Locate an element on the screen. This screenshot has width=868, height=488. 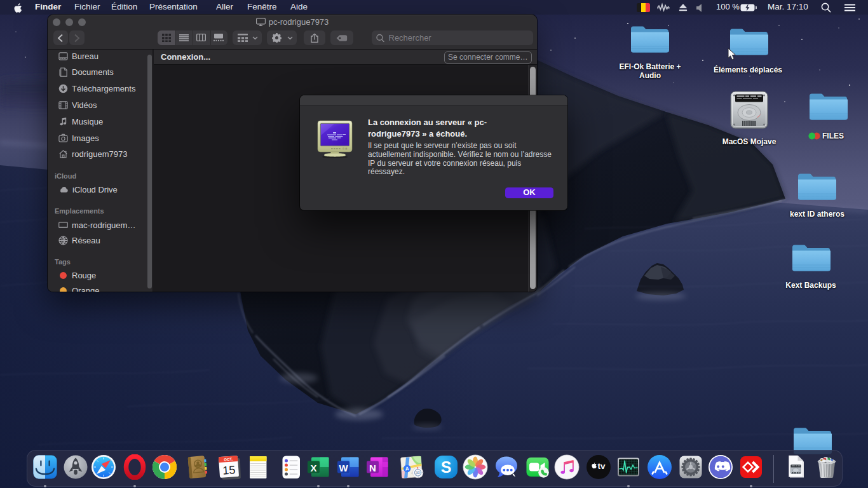
svg-text: tv is located at coordinates (601, 466).